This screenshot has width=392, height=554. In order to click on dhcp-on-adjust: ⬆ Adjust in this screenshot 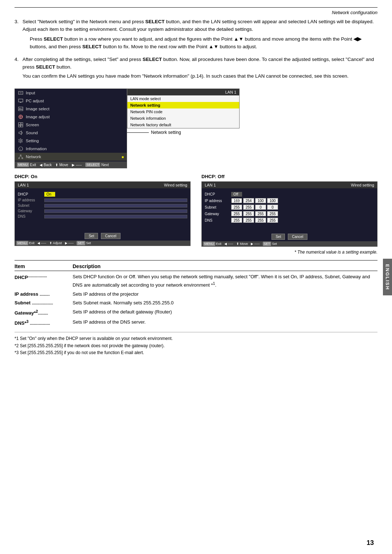, I will do `click(56, 243)`.